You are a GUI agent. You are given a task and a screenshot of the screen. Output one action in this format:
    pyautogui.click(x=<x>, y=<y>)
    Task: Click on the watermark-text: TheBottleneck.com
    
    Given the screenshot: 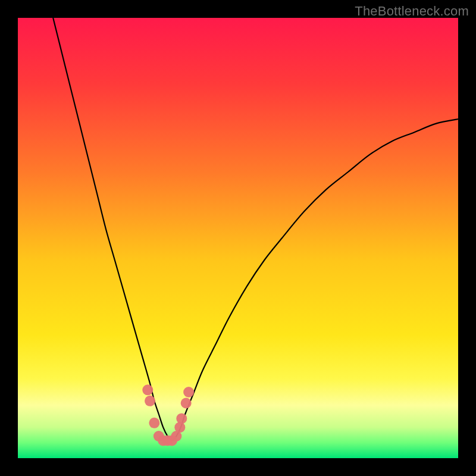 What is the action you would take?
    pyautogui.click(x=412, y=11)
    